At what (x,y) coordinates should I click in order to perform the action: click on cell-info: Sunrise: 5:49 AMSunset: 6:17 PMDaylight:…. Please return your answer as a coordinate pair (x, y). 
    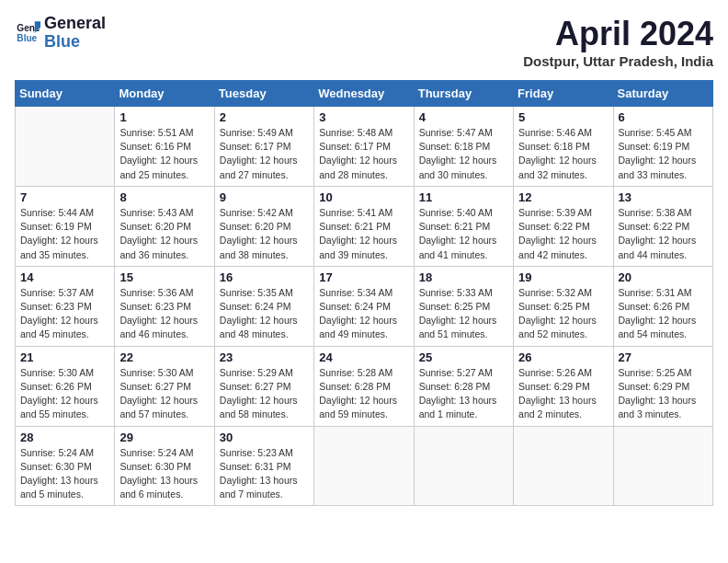
    Looking at the image, I should click on (265, 155).